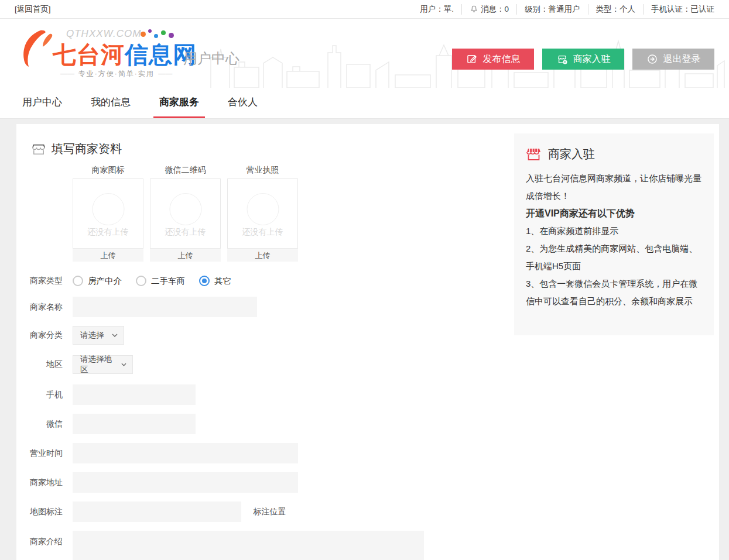  I want to click on map-input-group: 标注位置, so click(185, 511).